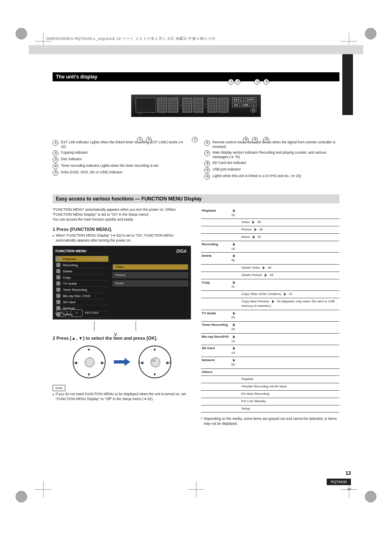  Describe the element at coordinates (140, 113) in the screenshot. I see `remote-feedback-icon: ▯` at that location.